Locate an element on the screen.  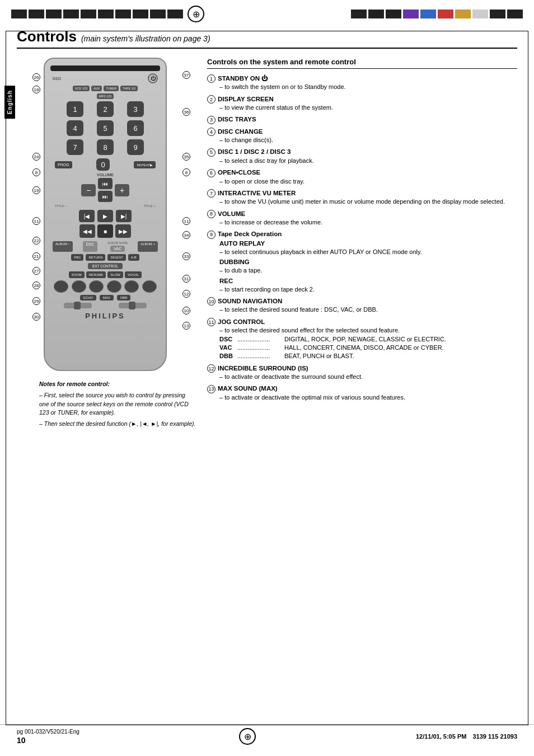
page-footer: pg 001-032/V520/21-Eng 10 ⊕ 12/11/01, 5:… is located at coordinates (267, 734).